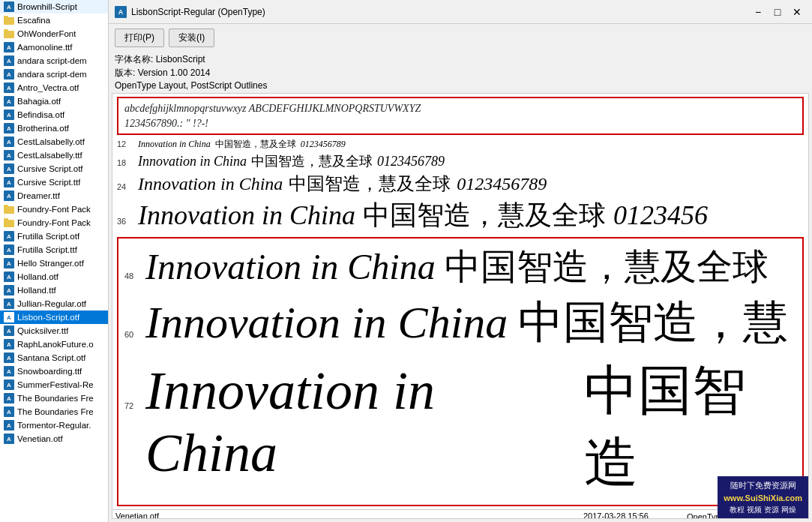 The height and width of the screenshot is (522, 812). What do you see at coordinates (9, 155) in the screenshot?
I see `file-icon-11: A` at bounding box center [9, 155].